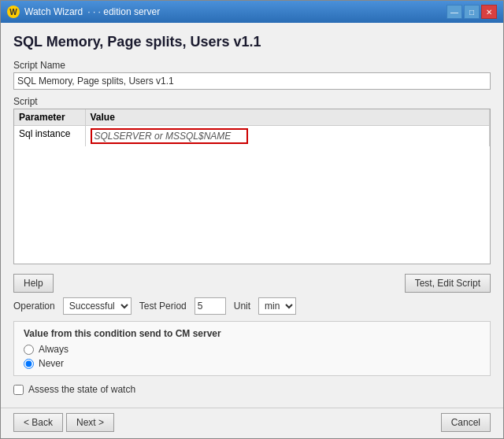 The width and height of the screenshot is (504, 439). What do you see at coordinates (252, 75) in the screenshot?
I see `script-name-group: Script Name` at bounding box center [252, 75].